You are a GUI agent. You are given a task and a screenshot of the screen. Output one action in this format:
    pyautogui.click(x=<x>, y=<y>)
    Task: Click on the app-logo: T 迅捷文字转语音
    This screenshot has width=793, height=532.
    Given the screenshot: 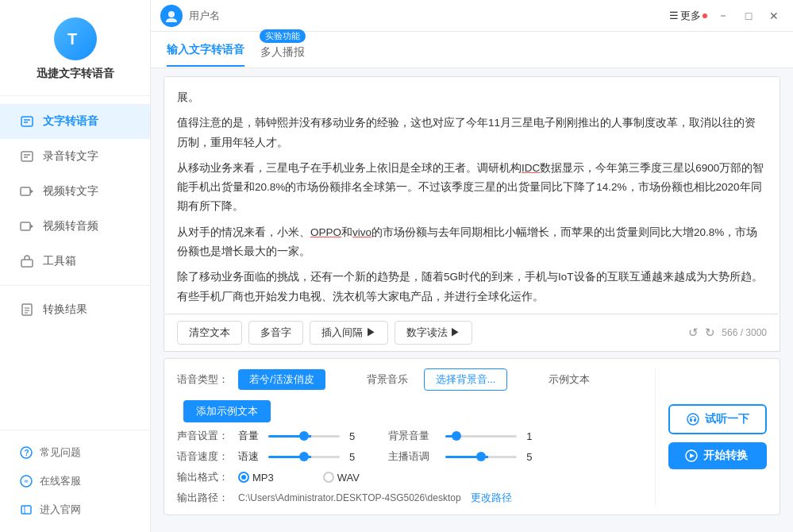 What is the action you would take?
    pyautogui.click(x=75, y=48)
    